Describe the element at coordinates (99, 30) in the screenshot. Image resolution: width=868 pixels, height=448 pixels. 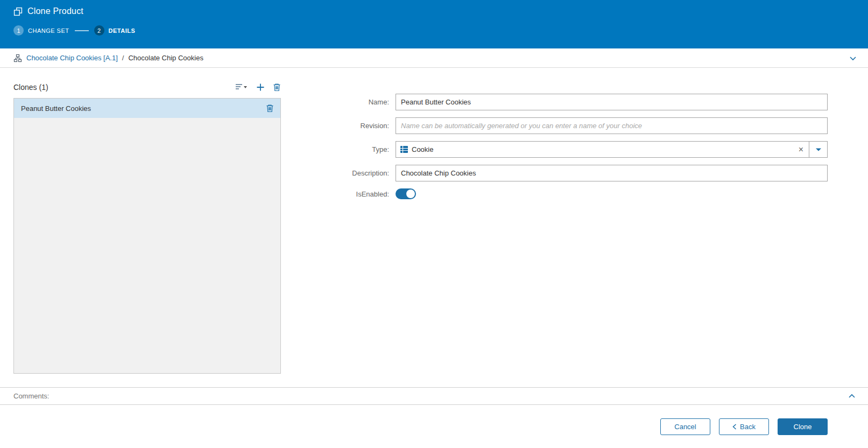
I see `step-2-circle: 2` at that location.